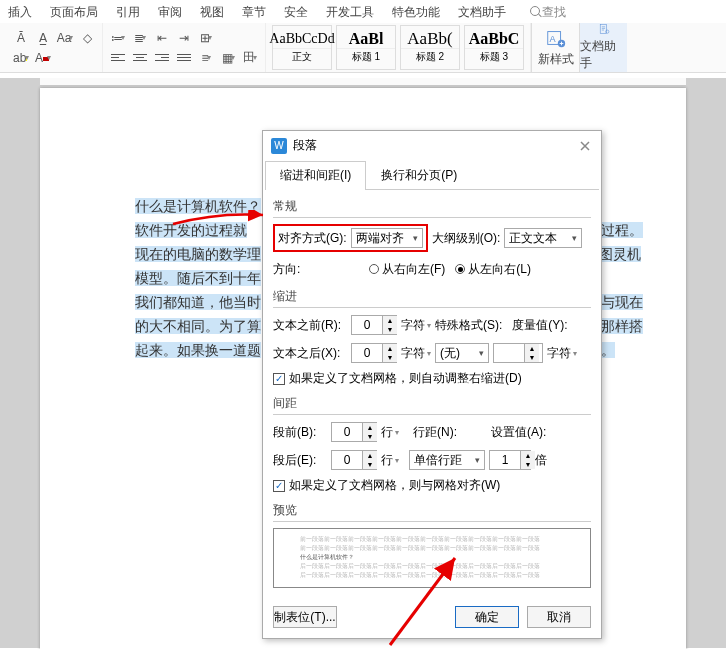 The image size is (726, 649). I want to click on tab-section: 章节, so click(254, 12).